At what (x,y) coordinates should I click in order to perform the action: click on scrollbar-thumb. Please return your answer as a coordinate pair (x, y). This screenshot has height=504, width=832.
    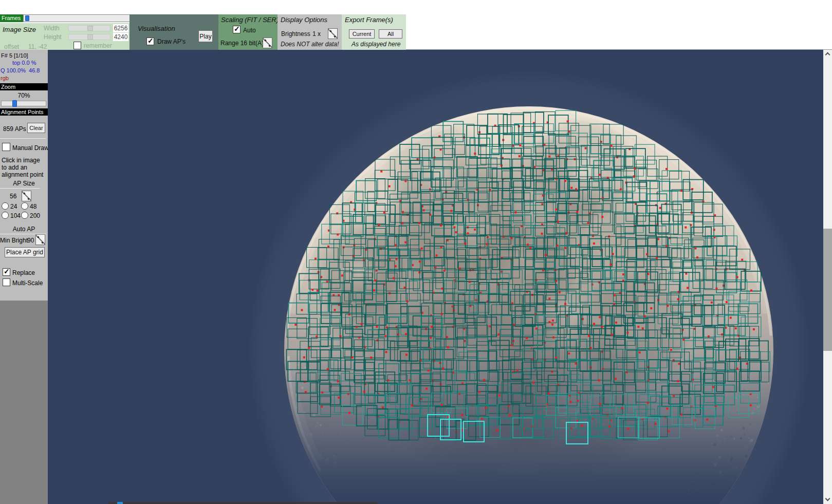
    Looking at the image, I should click on (827, 290).